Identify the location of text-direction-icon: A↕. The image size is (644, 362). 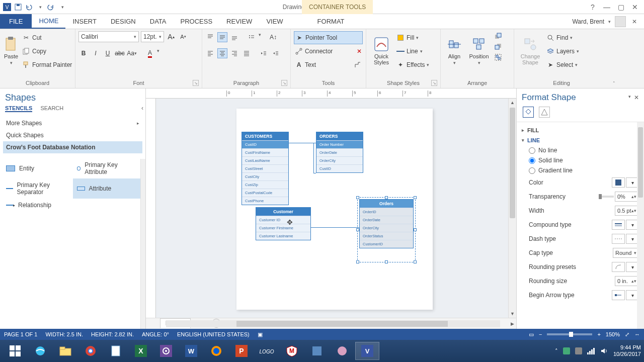
(273, 37).